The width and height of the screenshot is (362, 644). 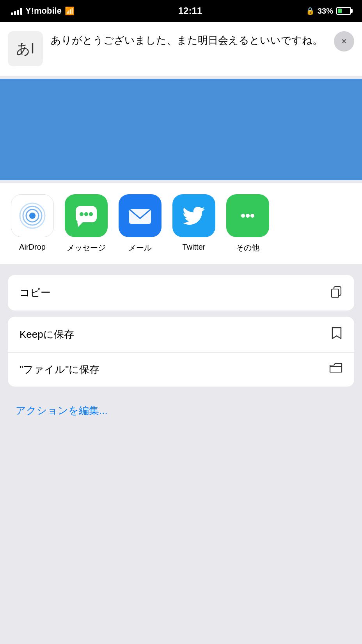 I want to click on mail-icon, so click(x=140, y=216).